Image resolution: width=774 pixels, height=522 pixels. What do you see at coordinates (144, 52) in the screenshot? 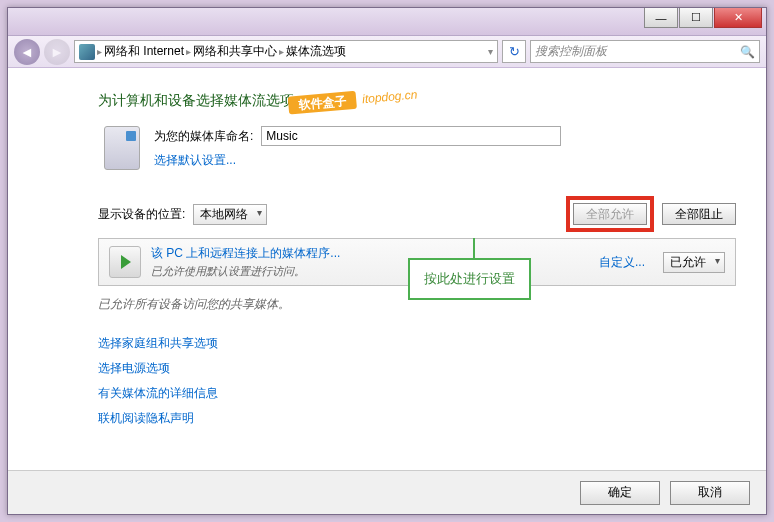
I see `breadcrumb-item: 网络和 Internet` at bounding box center [144, 52].